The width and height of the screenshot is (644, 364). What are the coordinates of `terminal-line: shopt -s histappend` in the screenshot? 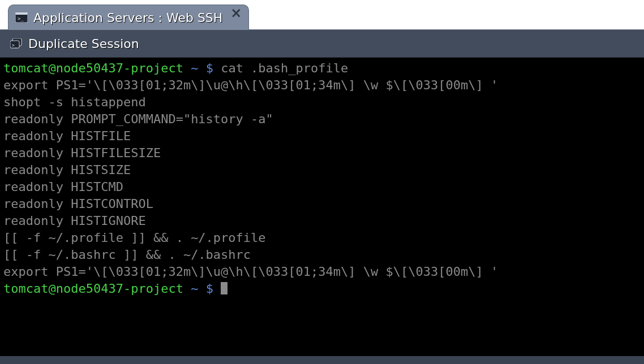 It's located at (75, 102).